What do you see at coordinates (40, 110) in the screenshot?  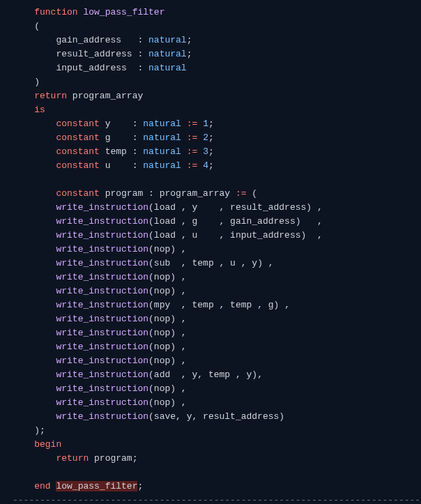 I see `kw-is: is` at bounding box center [40, 110].